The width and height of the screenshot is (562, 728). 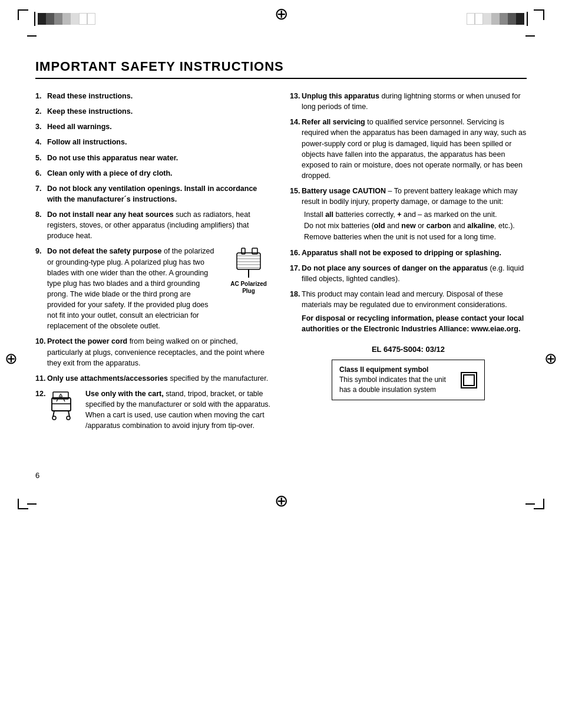 What do you see at coordinates (539, 504) in the screenshot?
I see `corner-mark-br` at bounding box center [539, 504].